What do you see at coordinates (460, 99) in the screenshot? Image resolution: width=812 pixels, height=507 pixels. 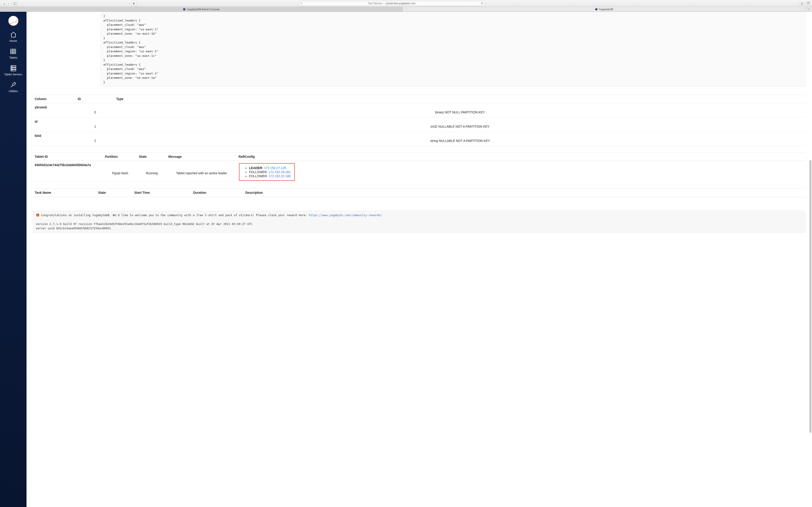 I see `col-header-type: Type` at bounding box center [460, 99].